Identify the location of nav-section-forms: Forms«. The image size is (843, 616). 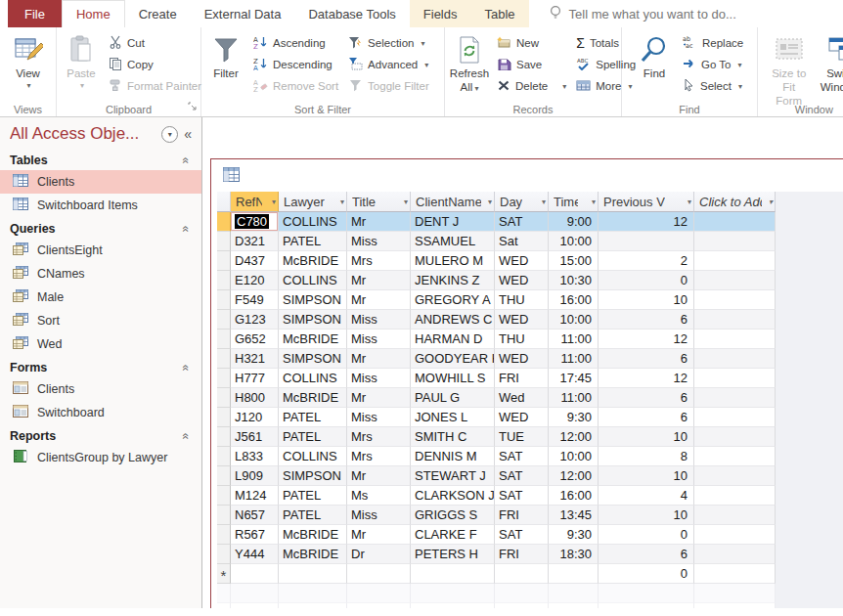
(101, 367).